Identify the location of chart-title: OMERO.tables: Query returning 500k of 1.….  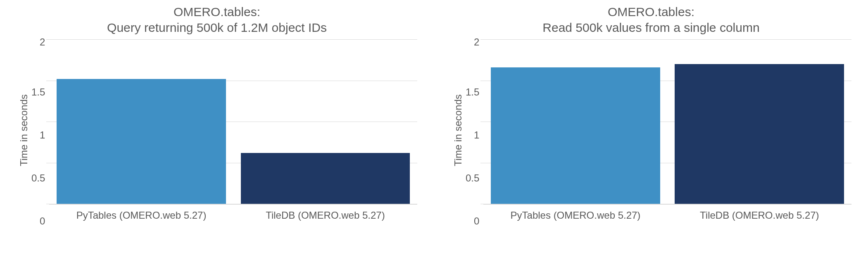
(217, 20).